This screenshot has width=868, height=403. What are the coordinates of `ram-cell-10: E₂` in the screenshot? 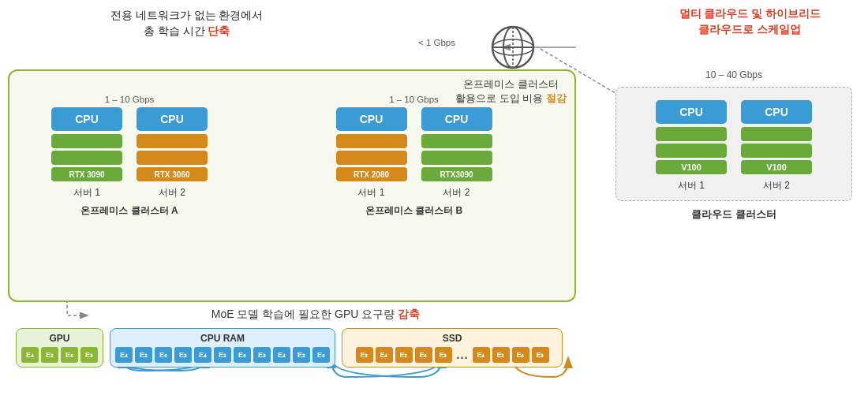 It's located at (301, 355).